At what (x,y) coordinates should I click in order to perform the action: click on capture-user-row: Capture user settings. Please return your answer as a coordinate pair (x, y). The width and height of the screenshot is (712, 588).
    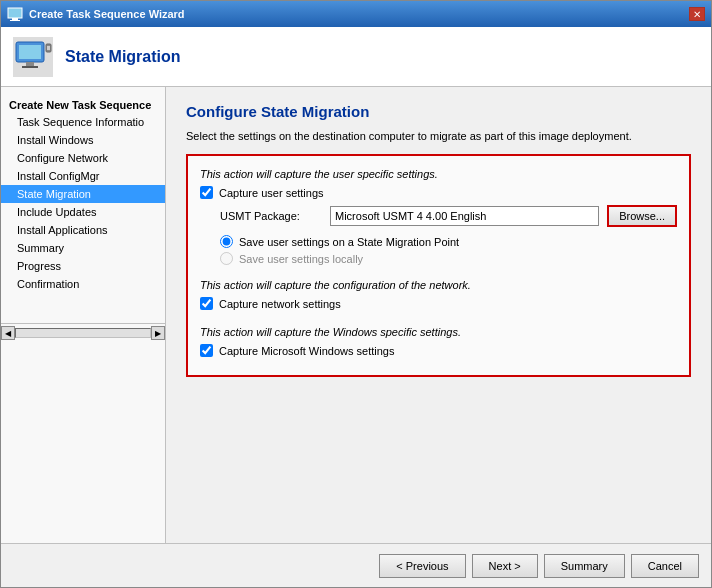
    Looking at the image, I should click on (438, 192).